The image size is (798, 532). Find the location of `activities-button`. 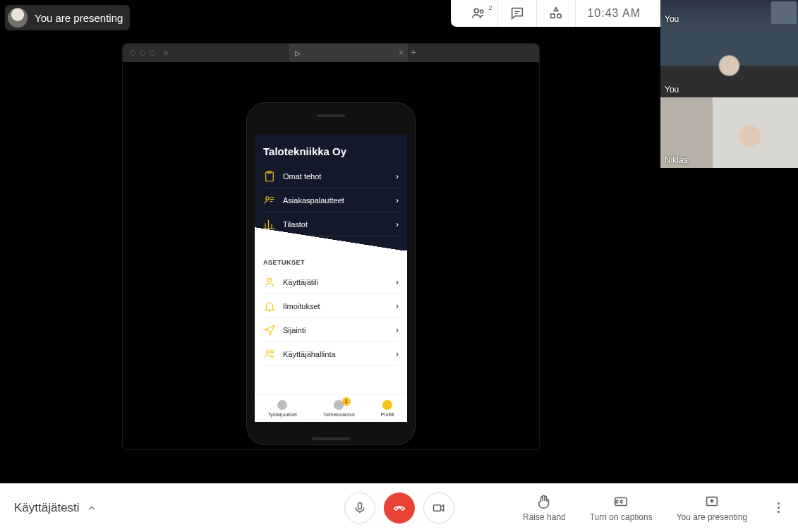

activities-button is located at coordinates (556, 13).